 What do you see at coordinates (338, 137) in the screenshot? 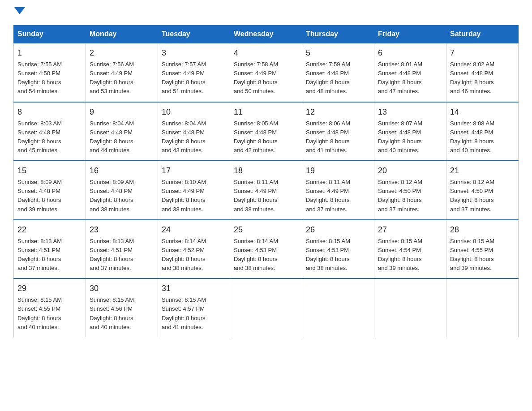
I see `day-info: Sunrise: 8:06 AMSunset: 4:48 PMDaylight:…` at bounding box center [338, 137].